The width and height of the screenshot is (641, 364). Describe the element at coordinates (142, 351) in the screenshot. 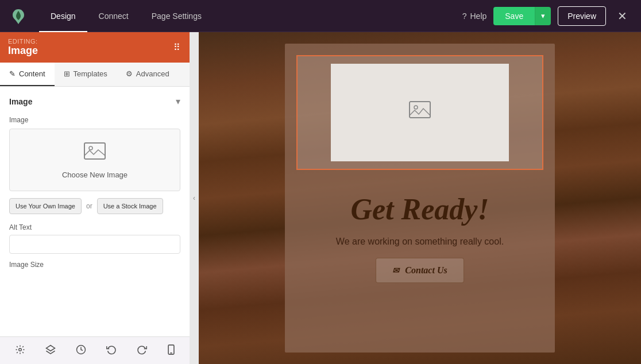

I see `redo-toolbar-button` at that location.